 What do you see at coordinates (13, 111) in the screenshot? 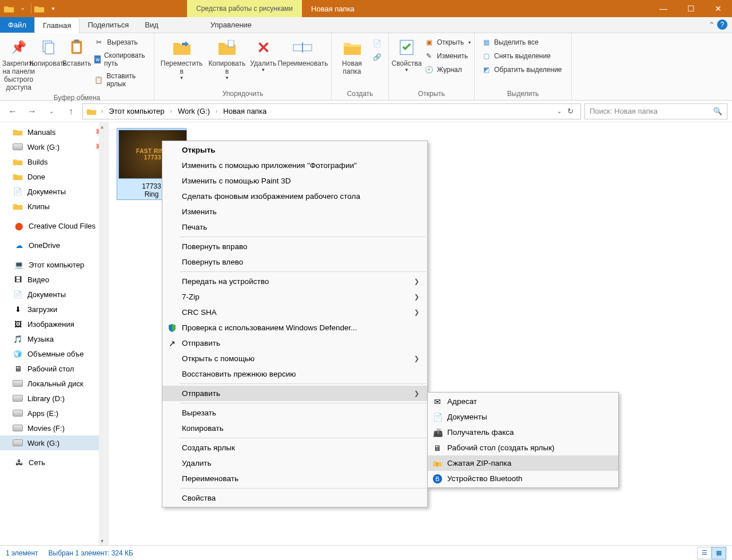
I see `back-button: ←` at bounding box center [13, 111].